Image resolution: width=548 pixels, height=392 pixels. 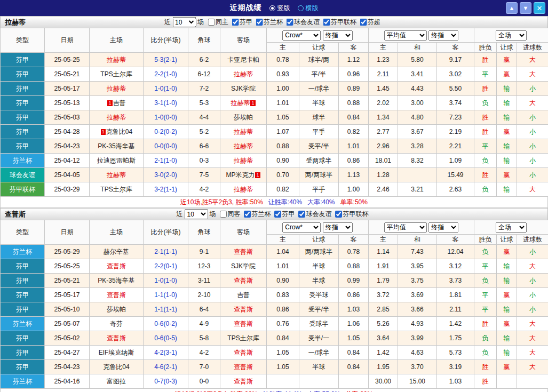 I want to click on radio-label-horizontal: 横版, so click(x=312, y=9).